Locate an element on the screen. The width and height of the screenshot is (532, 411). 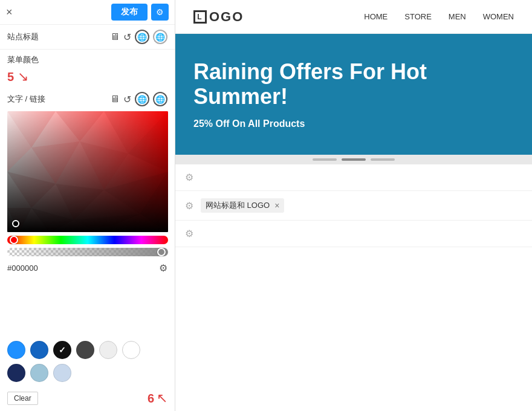
logo: L OGO is located at coordinates (219, 17).